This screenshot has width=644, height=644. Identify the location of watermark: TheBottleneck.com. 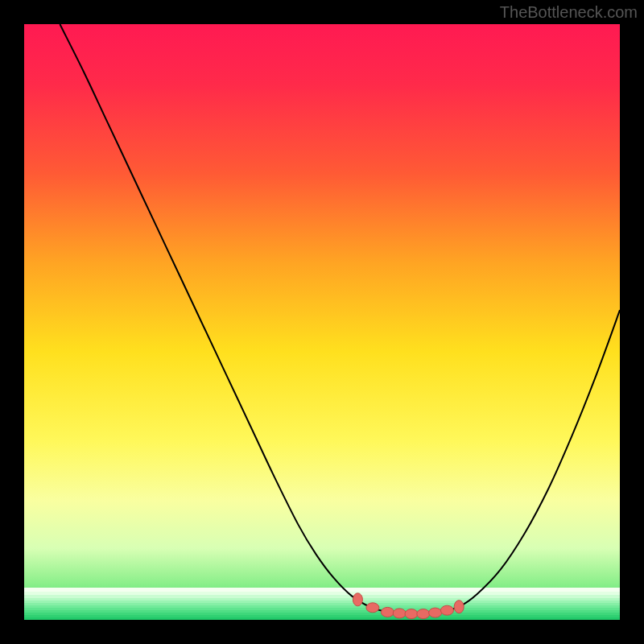
(568, 12).